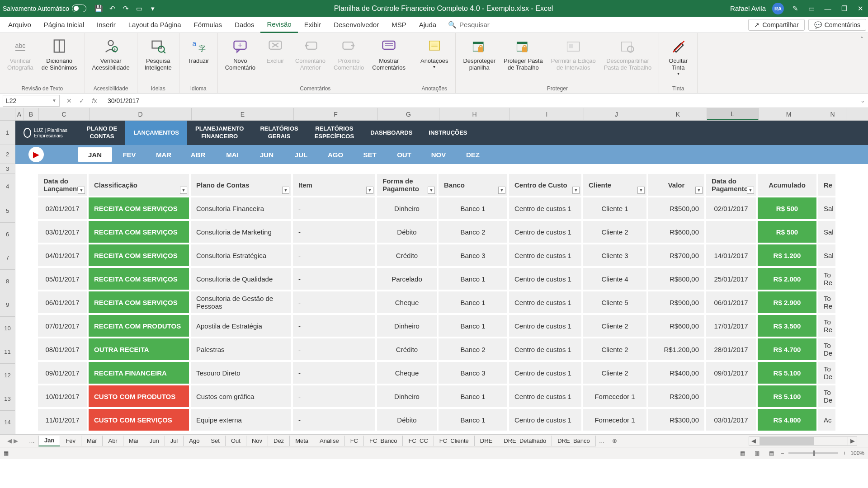 This screenshot has width=868, height=488. I want to click on cell-plano: Equipe externa, so click(242, 420).